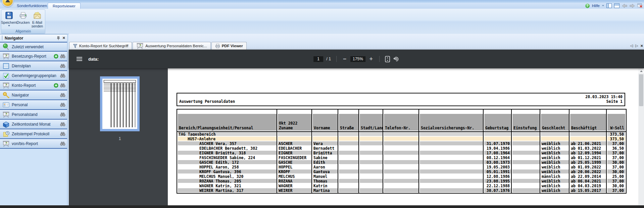  Describe the element at coordinates (34, 76) in the screenshot. I see `sidebar-item-genehmigergruppenplan: Genehmigergruppenplan` at that location.